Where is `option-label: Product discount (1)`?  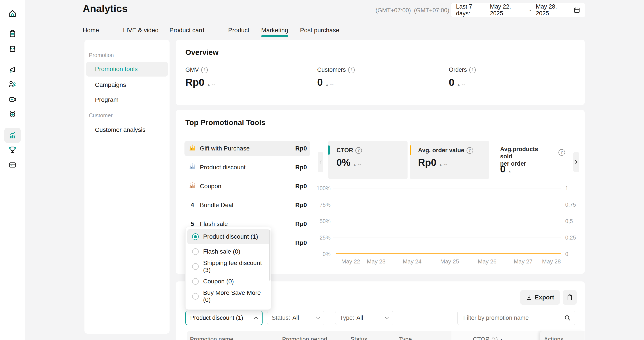
option-label: Product discount (1) is located at coordinates (230, 237).